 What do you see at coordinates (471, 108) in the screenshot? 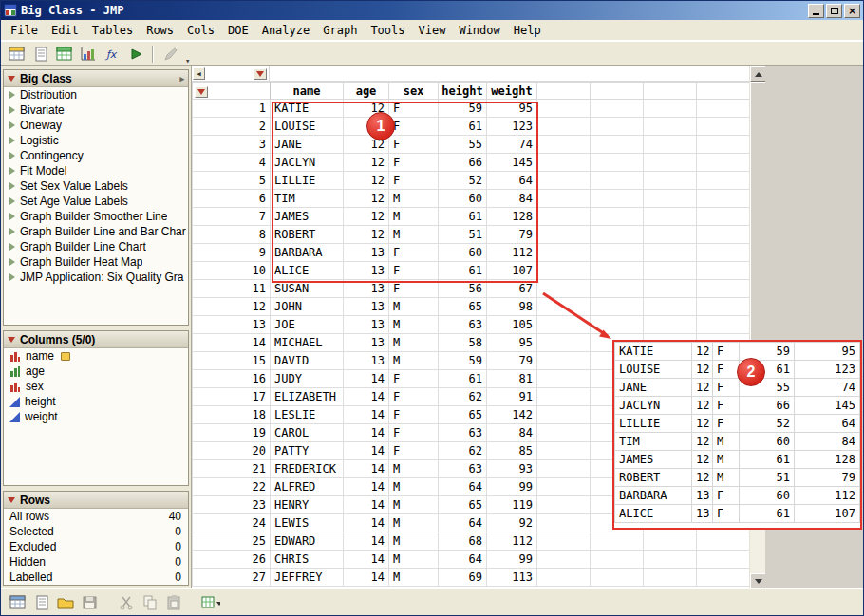
I see `table-row: 1 KATIE 12 F 59 95` at bounding box center [471, 108].